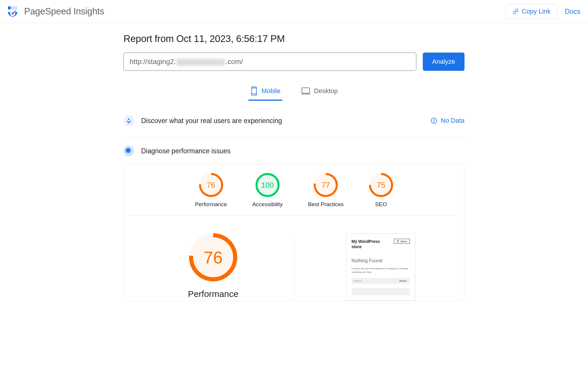 The image size is (588, 368). What do you see at coordinates (294, 258) in the screenshot?
I see `performance-detail: 76 Performance My WordPress store ☰ Menu…` at bounding box center [294, 258].